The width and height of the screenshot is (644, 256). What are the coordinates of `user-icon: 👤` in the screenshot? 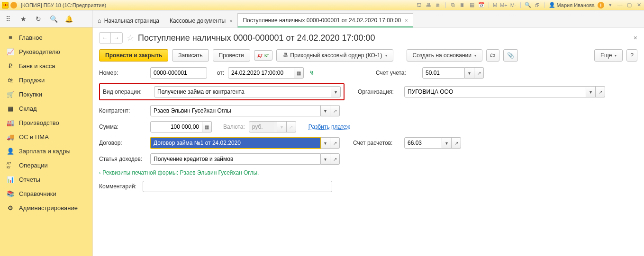 It's located at (552, 5).